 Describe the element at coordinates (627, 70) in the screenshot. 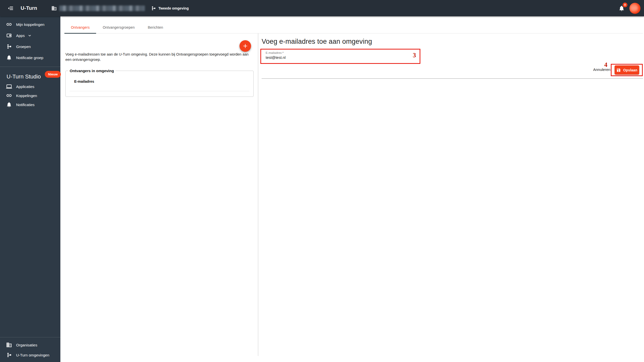

I see `save-button: Opslaan` at that location.